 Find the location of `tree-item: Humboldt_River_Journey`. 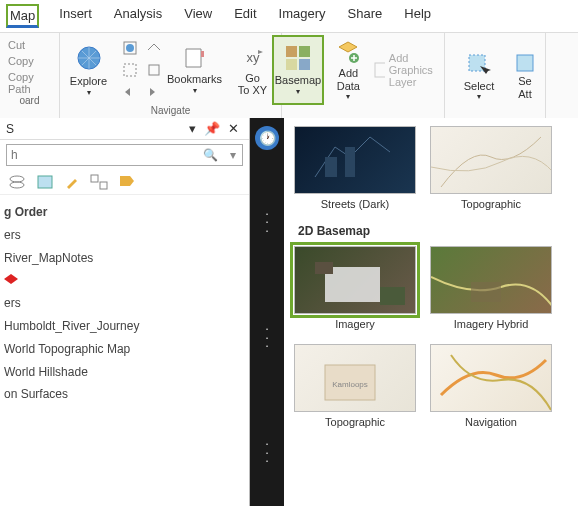

tree-item: Humboldt_River_Journey is located at coordinates (124, 326).